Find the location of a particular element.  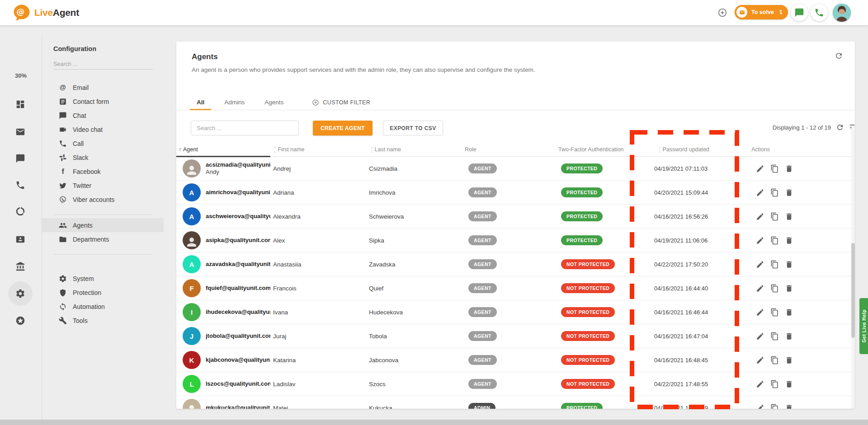

get-live-help-label: Get Live Help is located at coordinates (864, 326).